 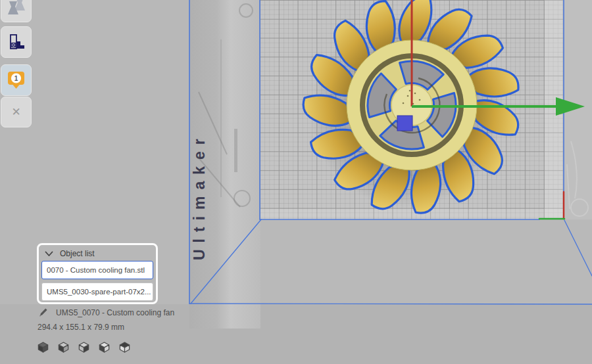 I want to click on mirror-tool-button, so click(x=16, y=11).